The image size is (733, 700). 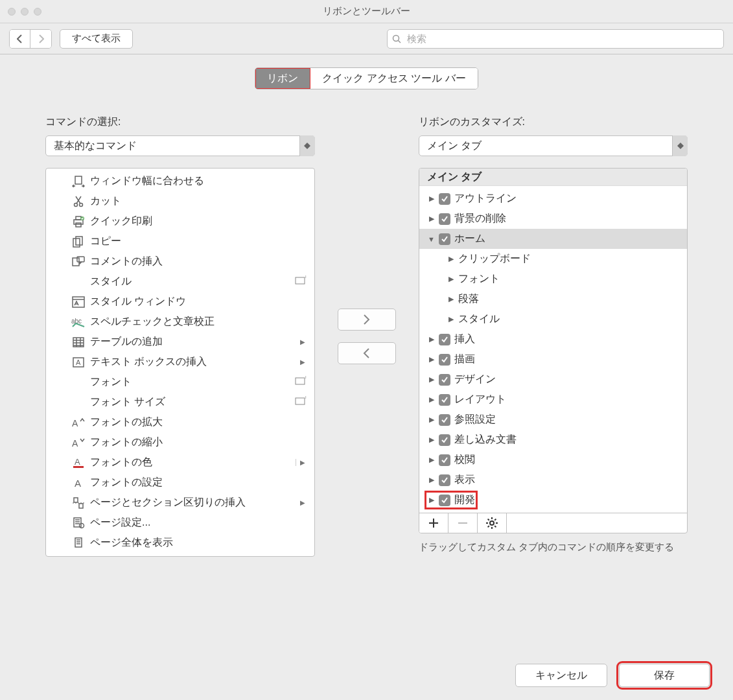 I want to click on command-item: スタイルI, so click(x=180, y=281).